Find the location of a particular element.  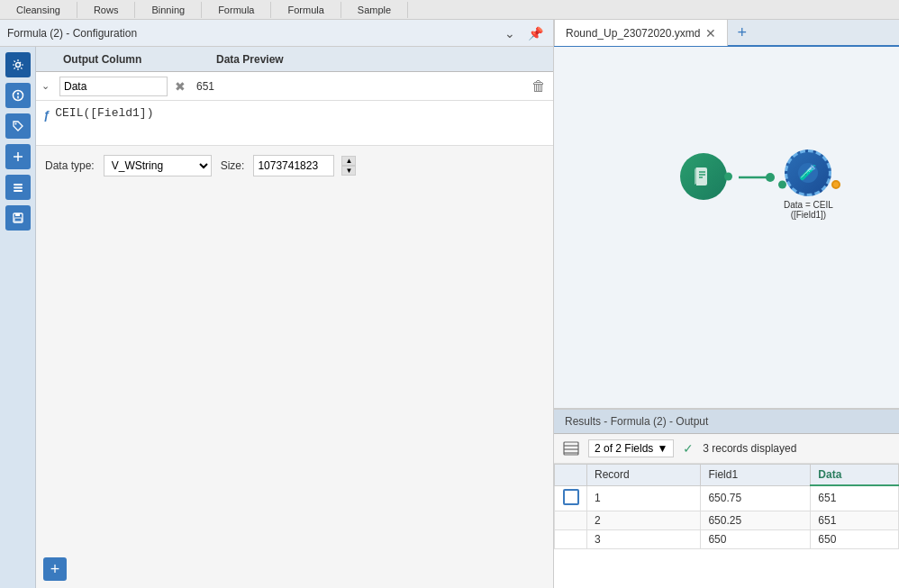

nav-binning: Binning is located at coordinates (168, 10).